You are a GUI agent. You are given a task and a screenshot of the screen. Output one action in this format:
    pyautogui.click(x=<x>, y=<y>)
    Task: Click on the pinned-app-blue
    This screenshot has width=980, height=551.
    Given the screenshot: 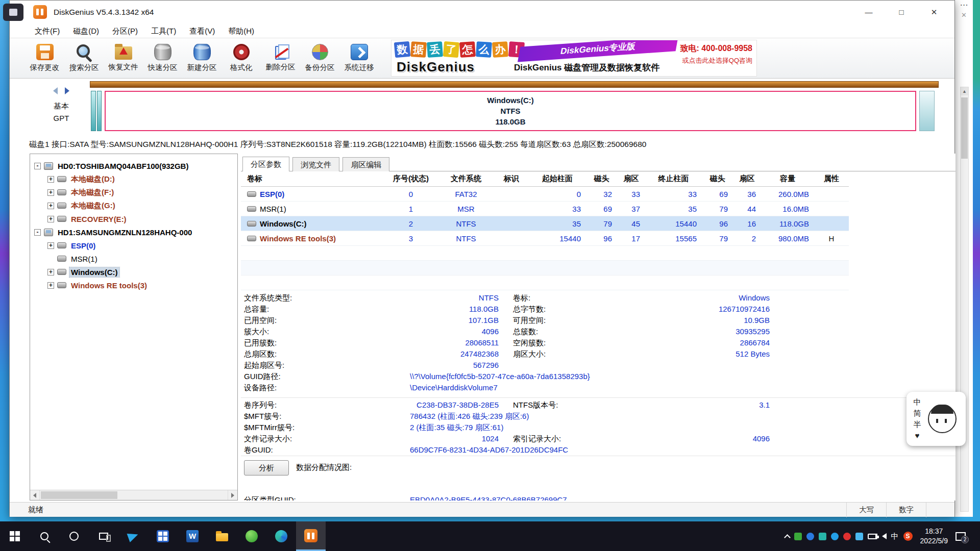 What is the action you would take?
    pyautogui.click(x=133, y=536)
    